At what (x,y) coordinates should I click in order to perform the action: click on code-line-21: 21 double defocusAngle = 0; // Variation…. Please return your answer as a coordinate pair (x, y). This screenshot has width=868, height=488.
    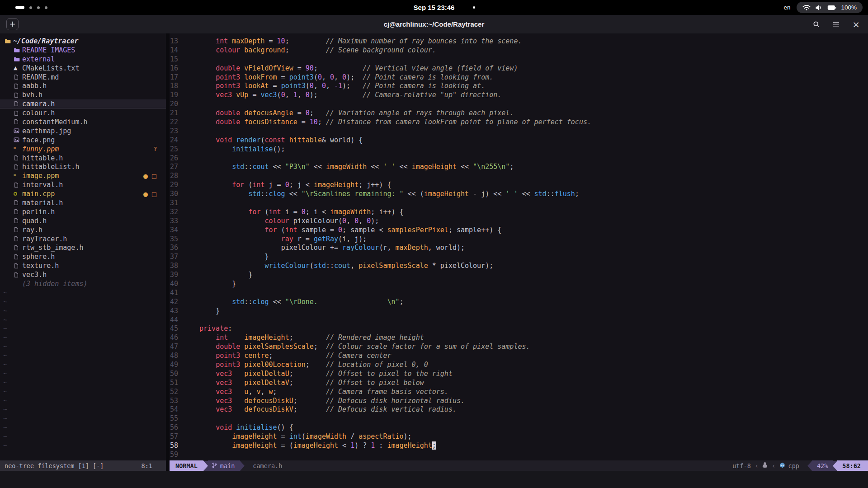
    Looking at the image, I should click on (519, 113).